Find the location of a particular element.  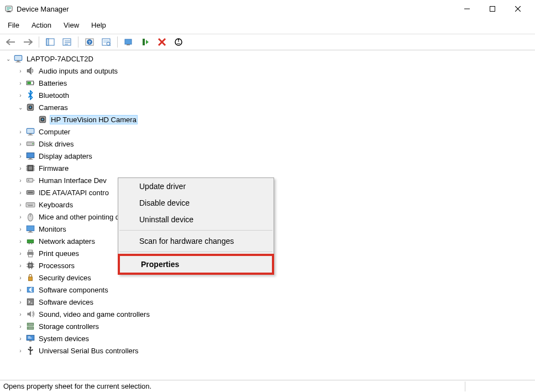

tree-category: › Print queues is located at coordinates (276, 253).